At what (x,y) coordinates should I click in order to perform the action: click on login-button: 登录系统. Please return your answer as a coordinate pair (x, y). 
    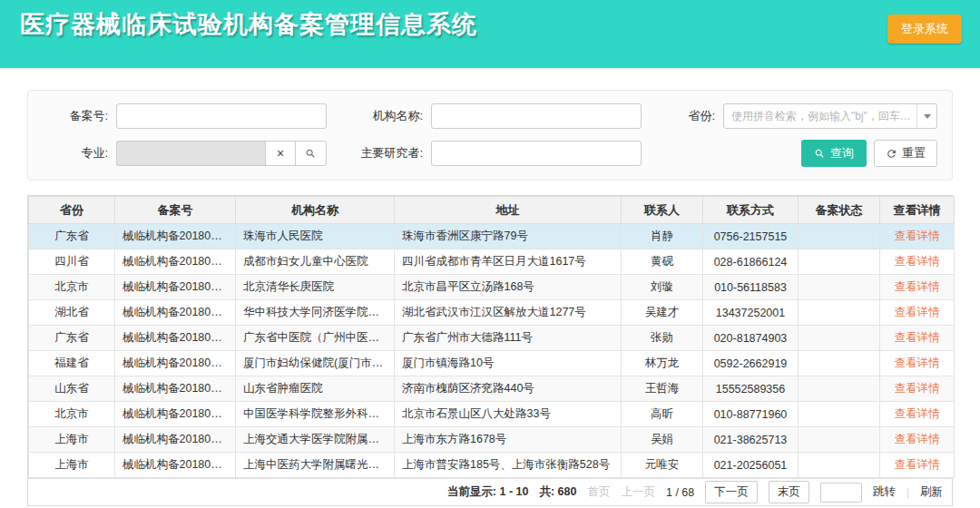
    Looking at the image, I should click on (925, 29).